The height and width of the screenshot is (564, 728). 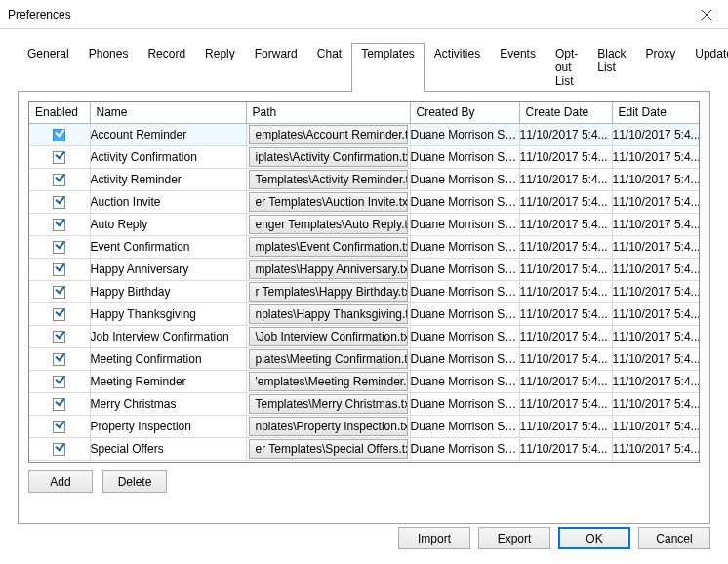 What do you see at coordinates (328, 180) in the screenshot?
I see `path-button: Templates\Activity Reminder.txt` at bounding box center [328, 180].